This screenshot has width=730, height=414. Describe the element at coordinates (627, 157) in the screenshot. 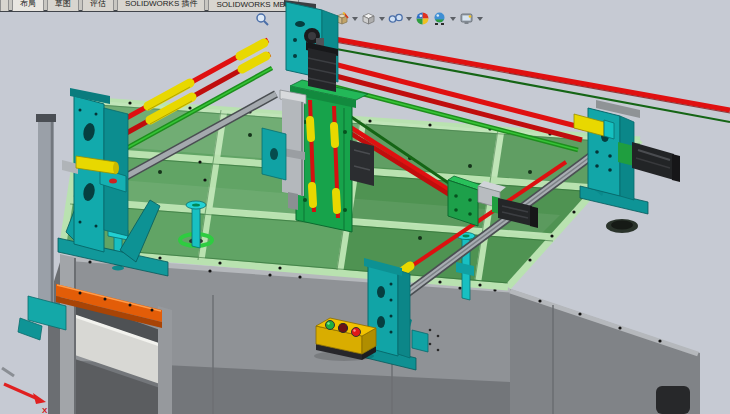

I see `right-gantry-tower` at that location.